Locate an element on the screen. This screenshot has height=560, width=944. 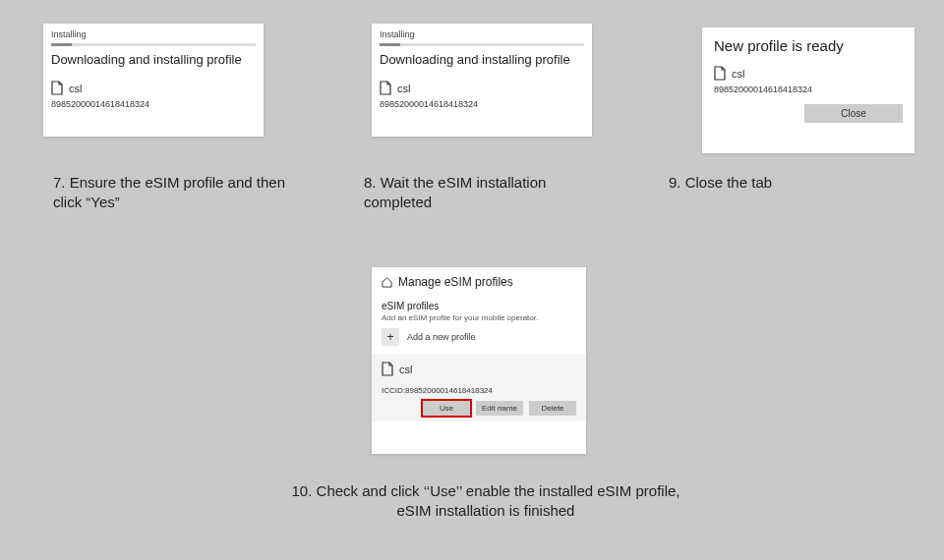
caption-step7: 7. Ensure the eSIM profile and then clic… is located at coordinates (171, 193).